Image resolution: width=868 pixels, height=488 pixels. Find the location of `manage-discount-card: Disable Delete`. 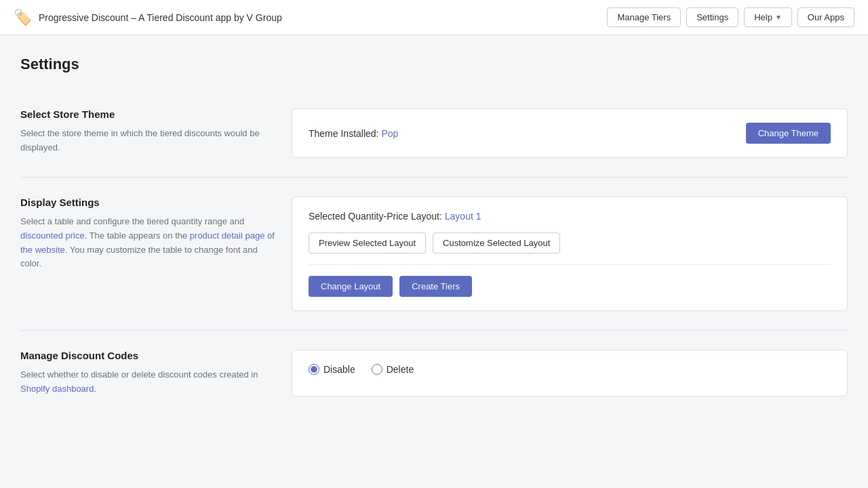

manage-discount-card: Disable Delete is located at coordinates (570, 373).